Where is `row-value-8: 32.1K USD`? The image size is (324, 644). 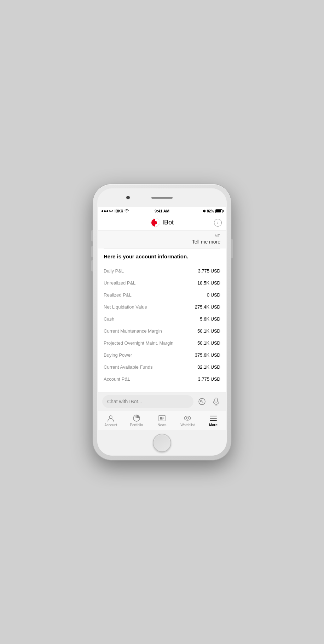 row-value-8: 32.1K USD is located at coordinates (209, 367).